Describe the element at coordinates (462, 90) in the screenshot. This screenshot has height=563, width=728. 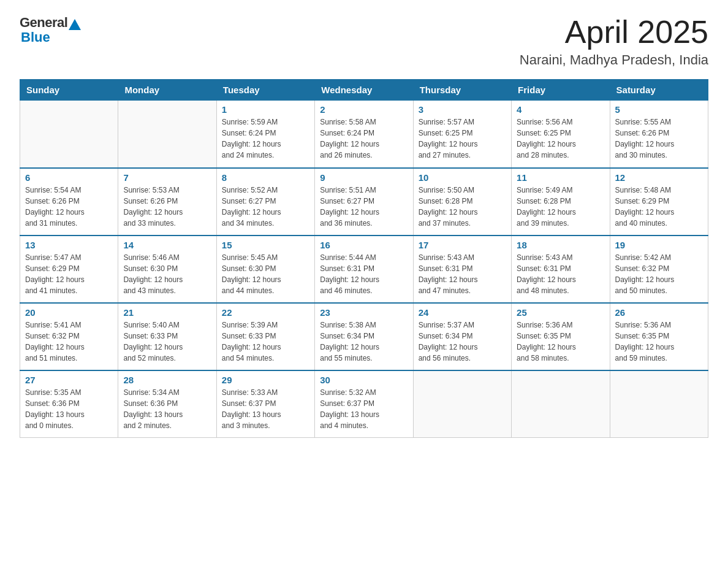
I see `day-of-week-thursday: Thursday` at that location.